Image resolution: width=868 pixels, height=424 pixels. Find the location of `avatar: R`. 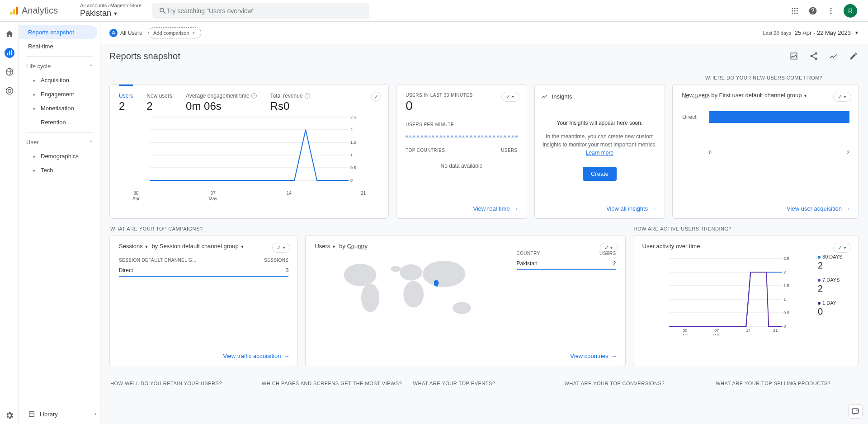

avatar: R is located at coordinates (850, 11).